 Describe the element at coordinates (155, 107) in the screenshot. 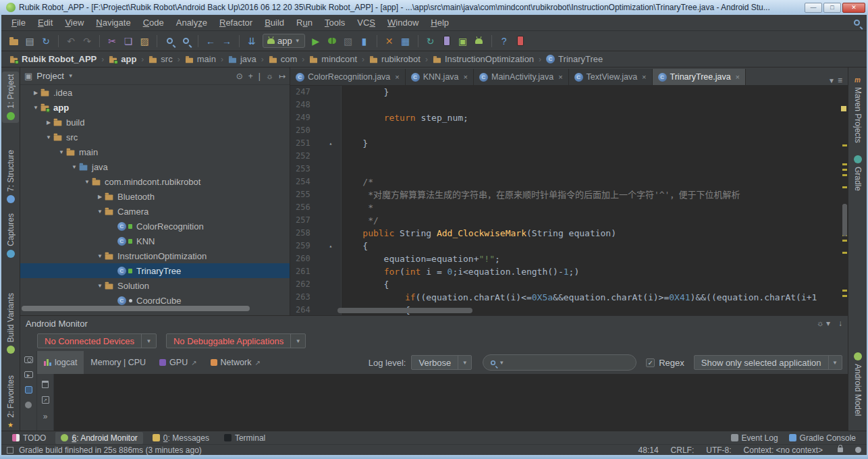

I see `tree-item-app: ▼app` at that location.